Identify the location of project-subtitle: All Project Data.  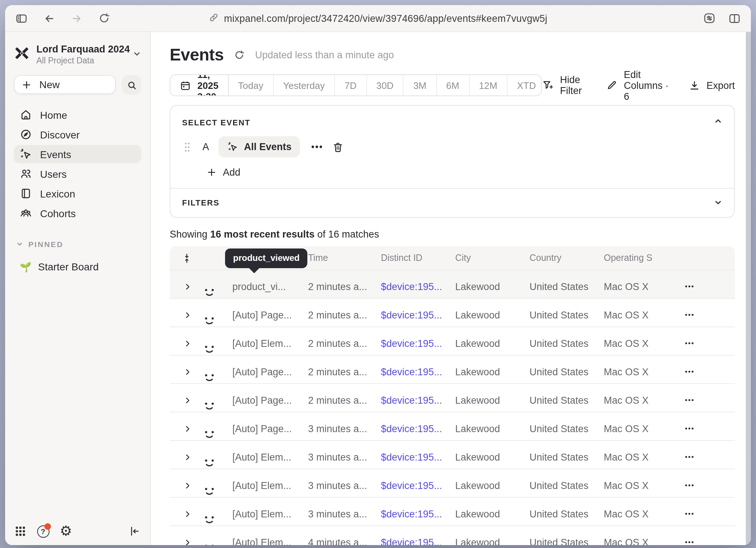
(81, 60).